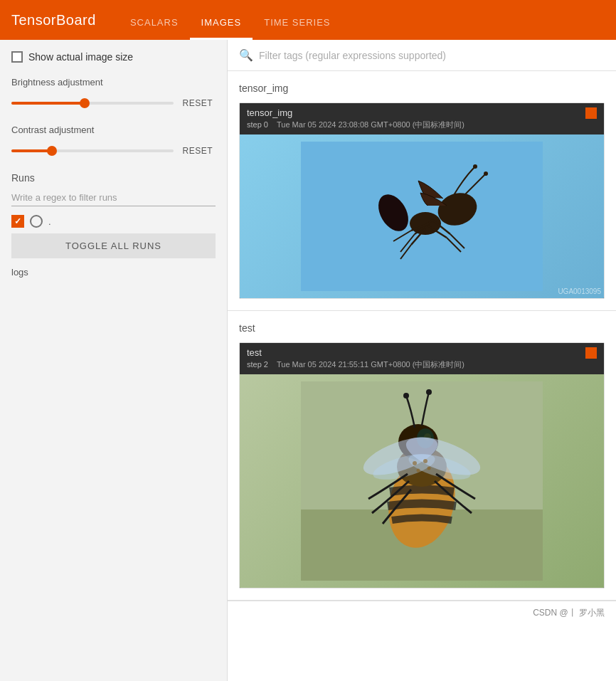 This screenshot has height=681, width=616. Describe the element at coordinates (422, 359) in the screenshot. I see `test-card-header: test step 2 Tue Mar 05 2024 21:55:11 GMT…` at that location.